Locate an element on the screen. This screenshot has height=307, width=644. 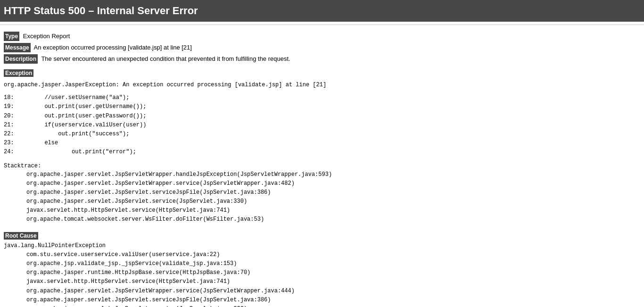
exception-label: Exception is located at coordinates (19, 73).